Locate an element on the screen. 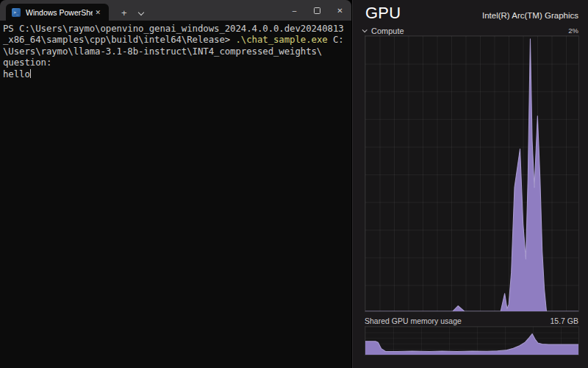 The height and width of the screenshot is (368, 588). tab-dropdown-chevron-icon is located at coordinates (140, 13).